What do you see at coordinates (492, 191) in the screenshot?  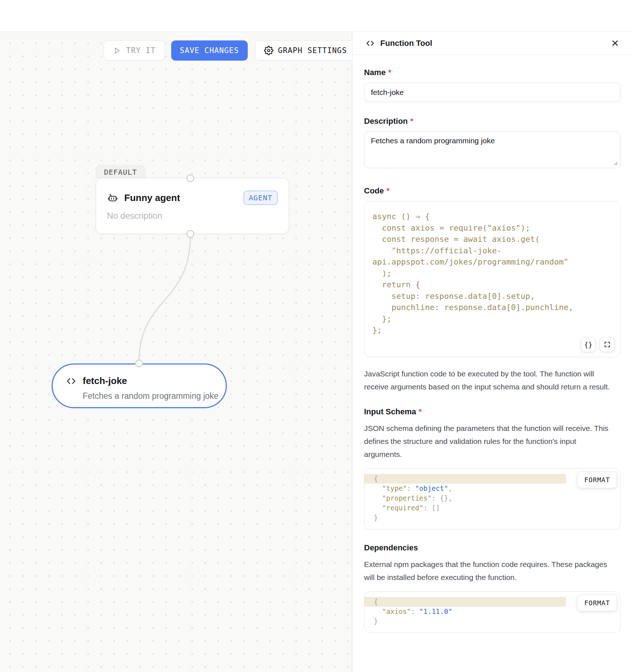 I see `code-field-label: Code *` at bounding box center [492, 191].